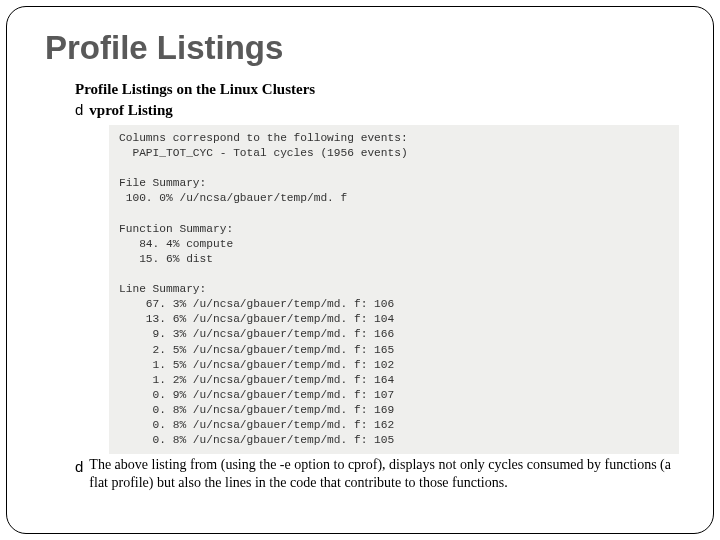 This screenshot has width=720, height=540. Describe the element at coordinates (256, 425) in the screenshot. I see `code-line: 0. 8% /u/ncsa/gbauer/temp/md. f: 162` at that location.